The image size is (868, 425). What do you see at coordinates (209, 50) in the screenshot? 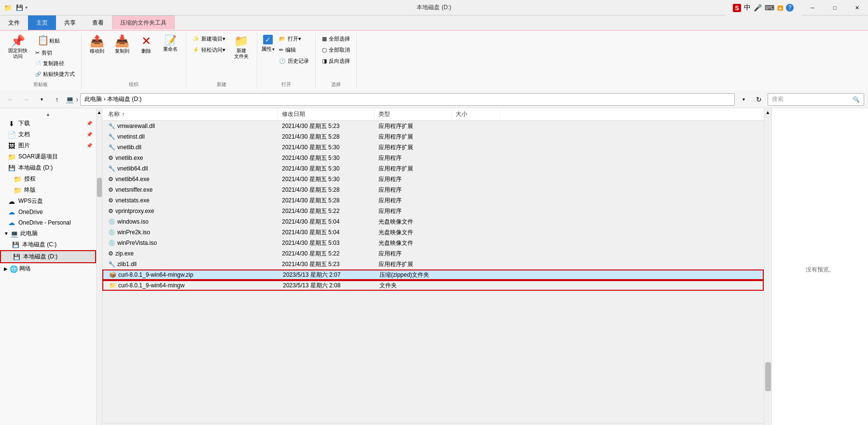
I see `easy-access-button: ⚡ 轻松访问▾` at bounding box center [209, 50].